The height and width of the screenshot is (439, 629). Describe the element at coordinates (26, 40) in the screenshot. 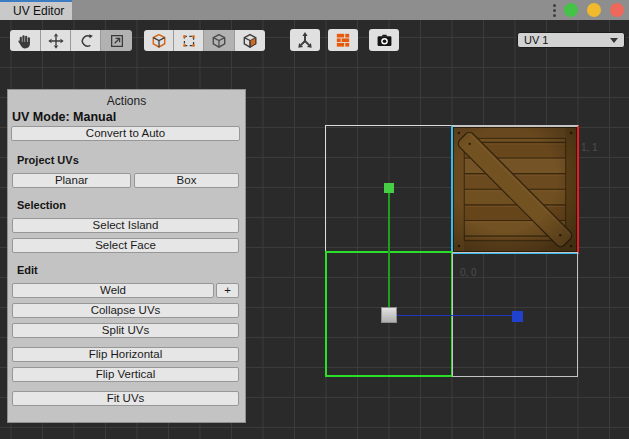

I see `pan-tool-button` at that location.